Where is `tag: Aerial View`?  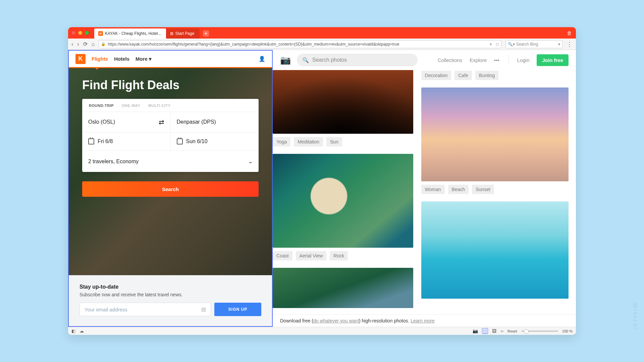
tag: Aerial View is located at coordinates (311, 256).